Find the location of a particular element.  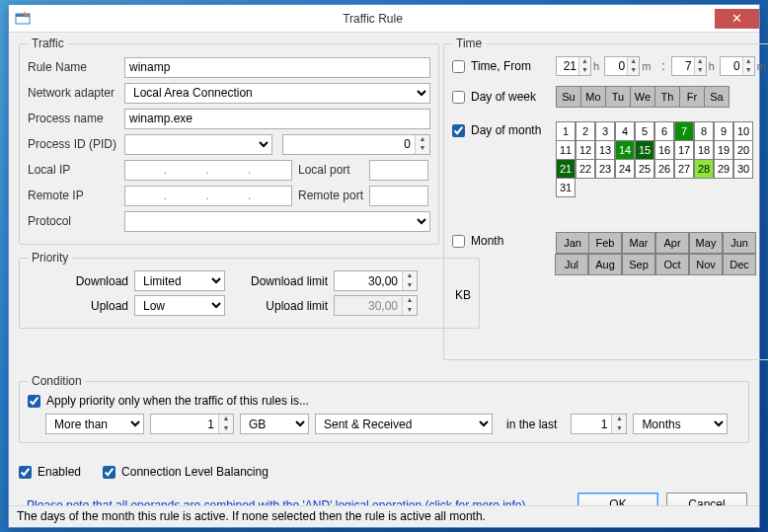

enabled-check is located at coordinates (26, 472).